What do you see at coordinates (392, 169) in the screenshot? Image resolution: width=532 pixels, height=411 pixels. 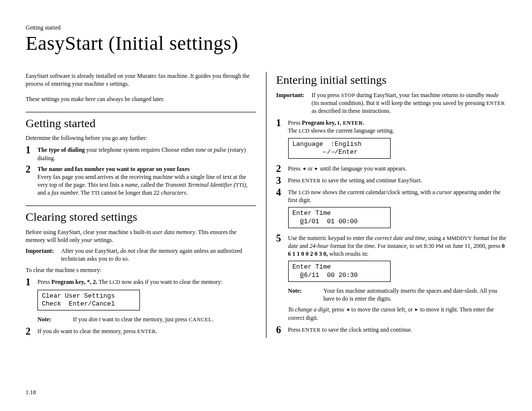 I see `enter-step-2: 2 Press ◄ or ► until the language you wa…` at bounding box center [392, 169].